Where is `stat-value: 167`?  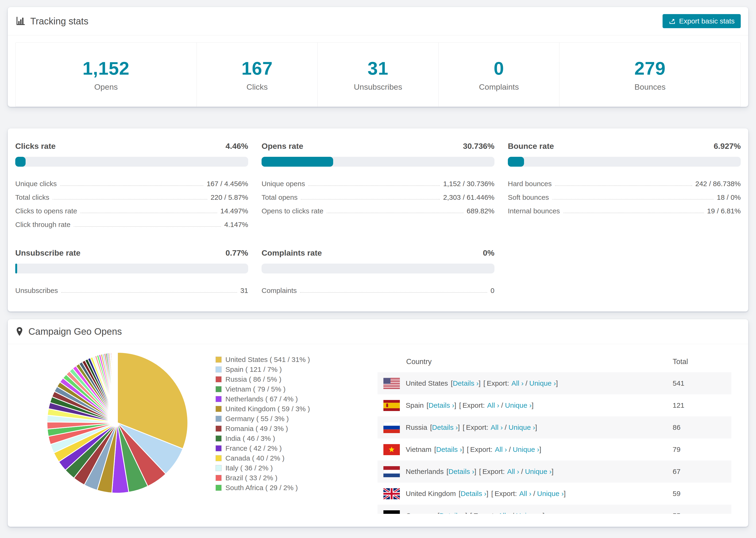
stat-value: 167 is located at coordinates (257, 68).